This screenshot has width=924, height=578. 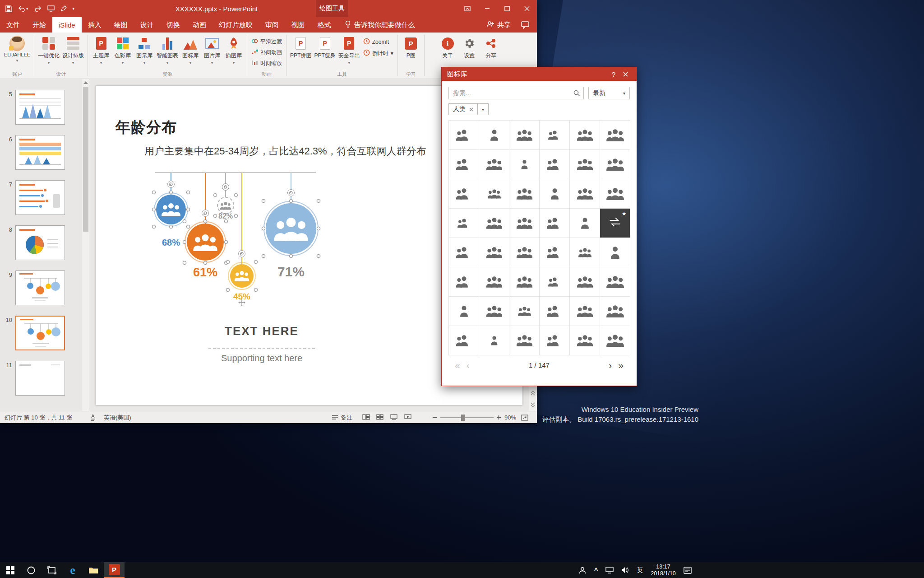 I want to click on language-indicator: 英语(美国), so click(x=117, y=417).